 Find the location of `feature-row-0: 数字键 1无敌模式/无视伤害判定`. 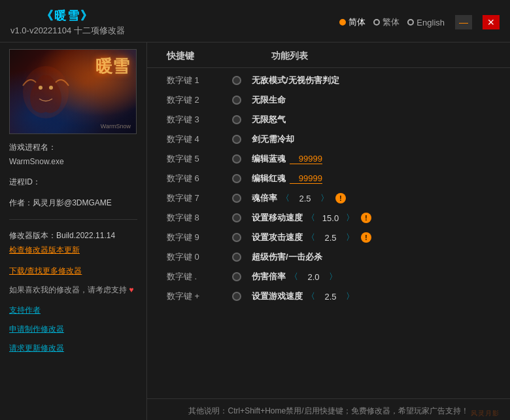

feature-row-0: 数字键 1无敌模式/无视伤害判定 is located at coordinates (328, 80).